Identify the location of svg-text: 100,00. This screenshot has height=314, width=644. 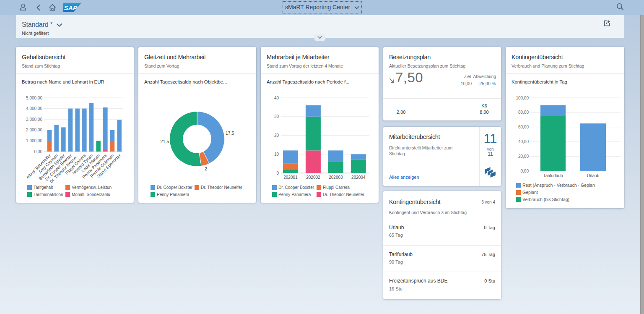
(522, 98).